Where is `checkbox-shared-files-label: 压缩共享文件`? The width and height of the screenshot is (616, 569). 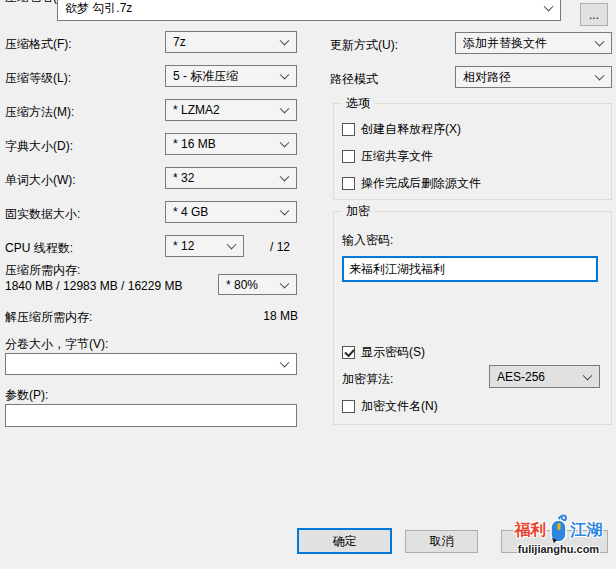
checkbox-shared-files-label: 压缩共享文件 is located at coordinates (397, 156).